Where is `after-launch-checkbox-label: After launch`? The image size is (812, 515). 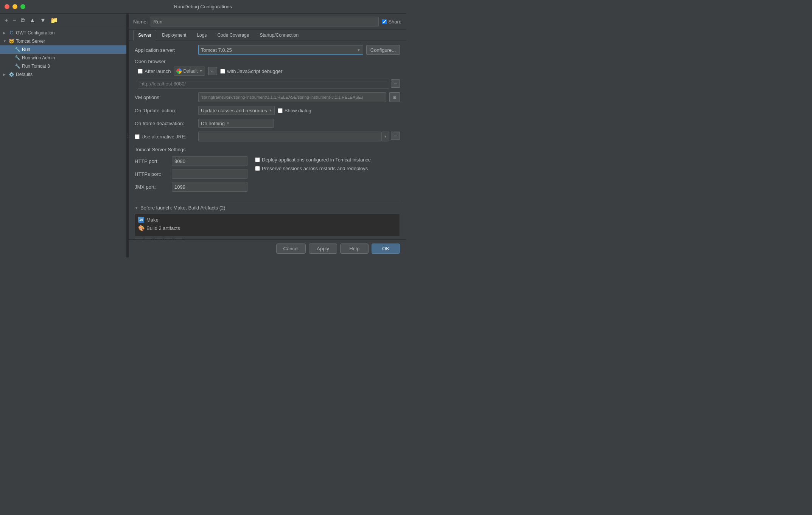 after-launch-checkbox-label: After launch is located at coordinates (154, 71).